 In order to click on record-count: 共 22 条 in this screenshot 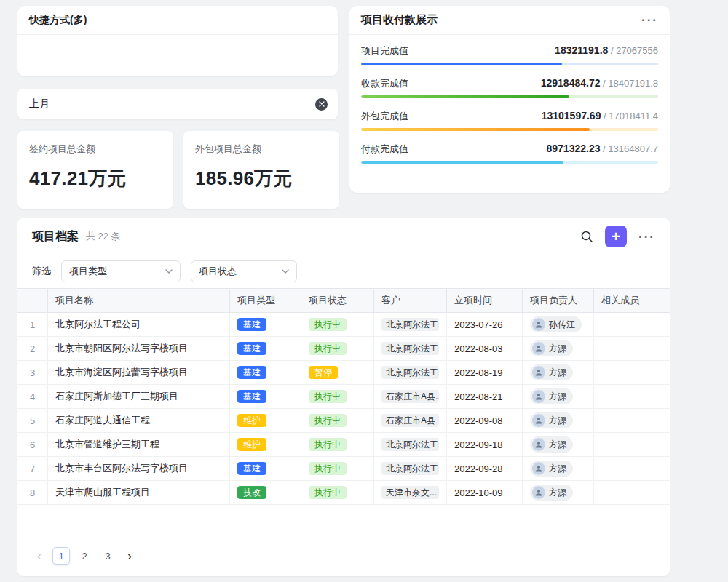, I will do `click(103, 236)`.